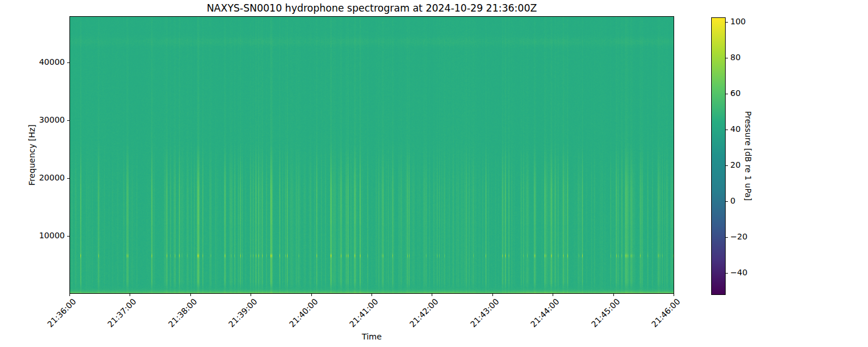 This screenshot has height=347, width=868. Describe the element at coordinates (719, 156) in the screenshot. I see `colorbar` at that location.